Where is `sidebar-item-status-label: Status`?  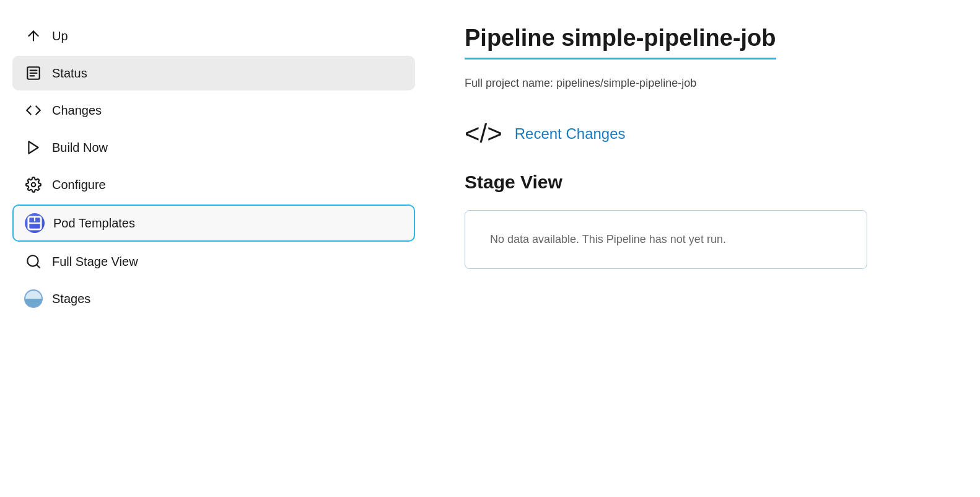
sidebar-item-status-label: Status is located at coordinates (69, 73).